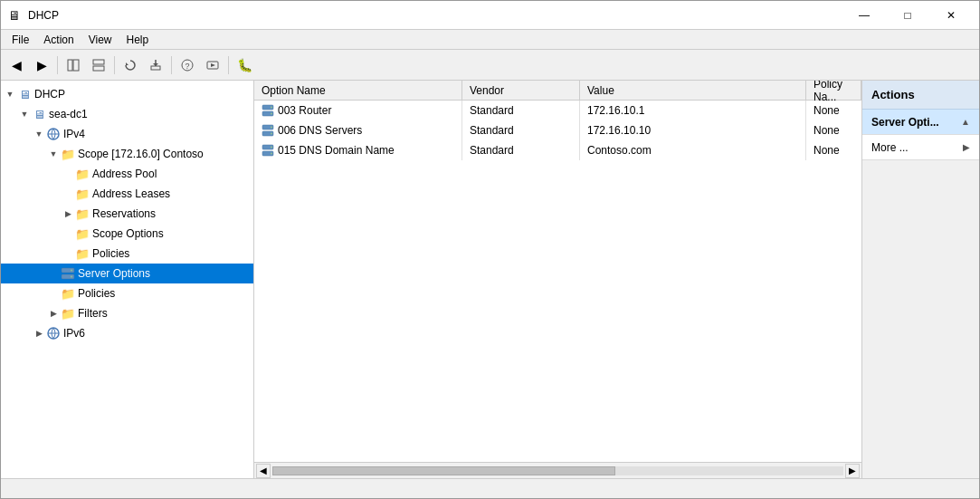 The image size is (980, 499). What do you see at coordinates (24, 94) in the screenshot?
I see `icon-dhcp: 🖥` at bounding box center [24, 94].